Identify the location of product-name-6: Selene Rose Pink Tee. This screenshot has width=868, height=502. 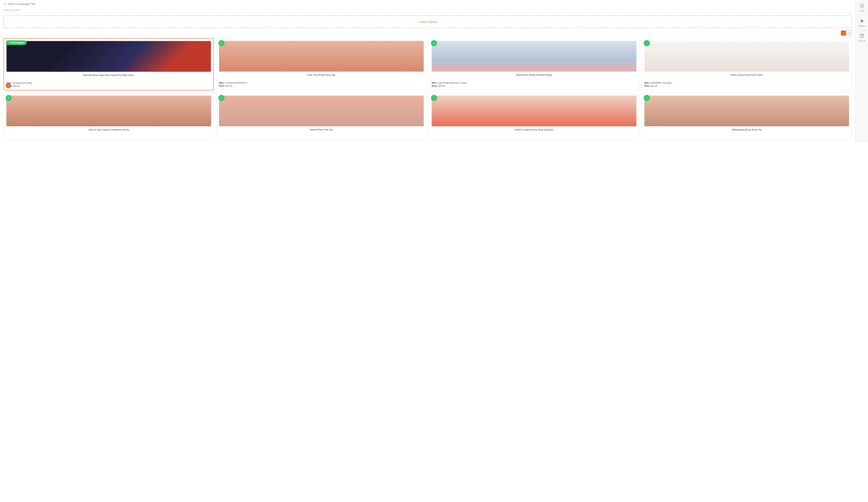
(322, 132).